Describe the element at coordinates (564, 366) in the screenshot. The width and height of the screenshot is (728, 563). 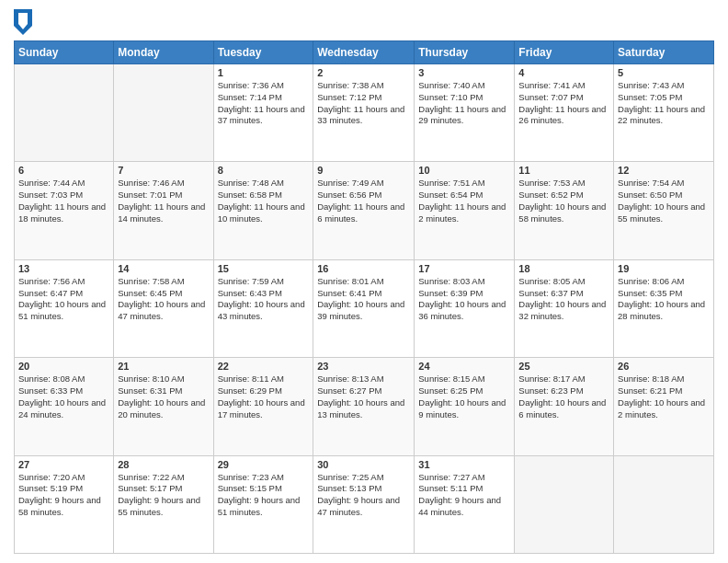
I see `day-number: 25` at that location.